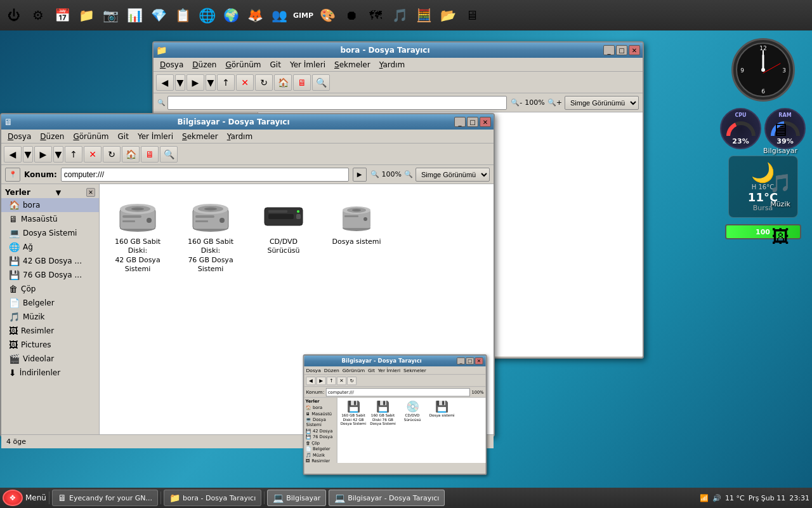 The width and height of the screenshot is (812, 508). Describe the element at coordinates (159, 15) in the screenshot. I see `gem-icon: 💎` at that location.